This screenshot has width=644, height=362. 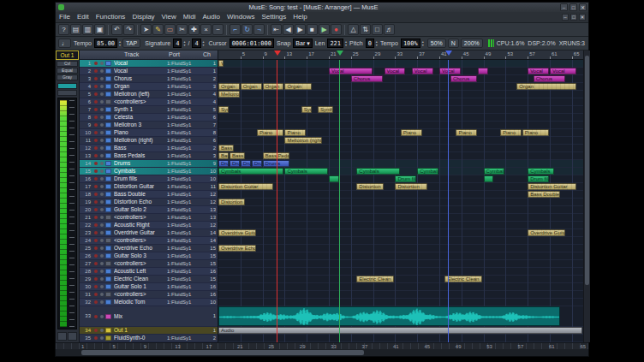 I want to click on menu-display: Display, so click(x=143, y=17).